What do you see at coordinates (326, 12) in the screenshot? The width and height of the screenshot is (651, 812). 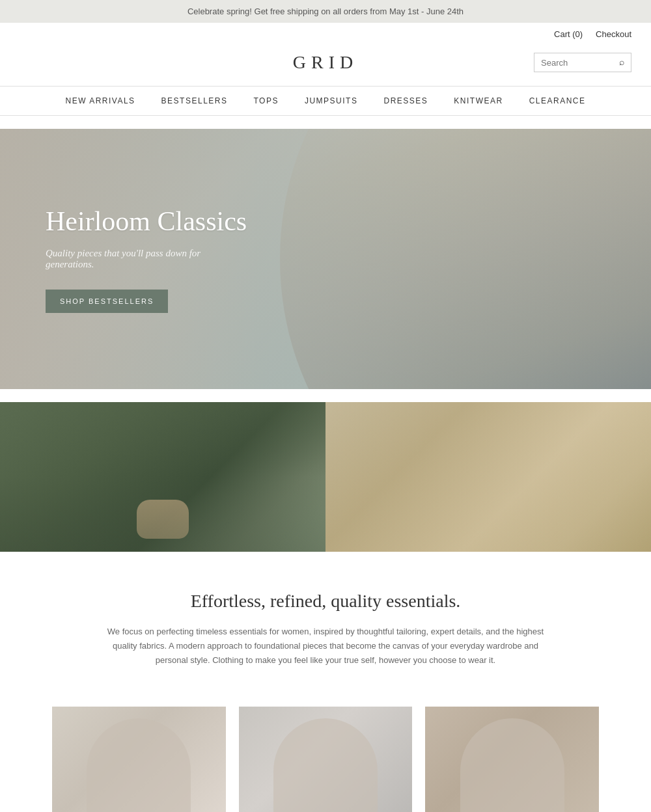 I see `announcement-bar: Celebrate spring! Get free shipping on a…` at bounding box center [326, 12].